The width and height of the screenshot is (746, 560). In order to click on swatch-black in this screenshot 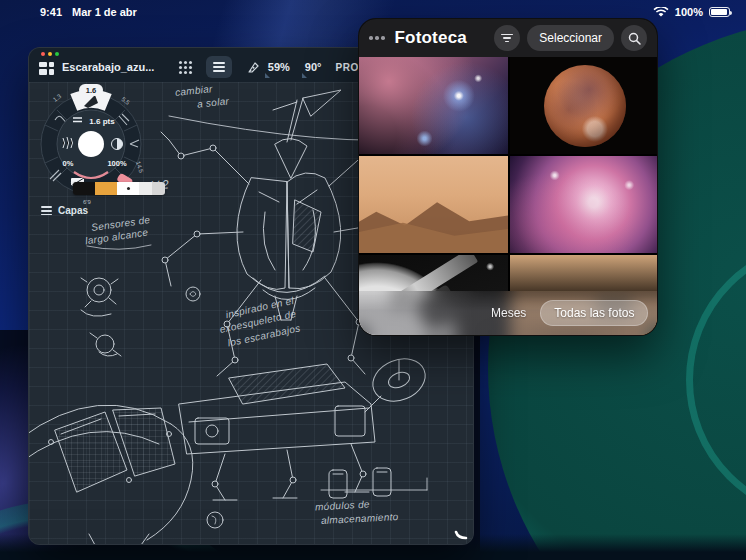, I will do `click(84, 188)`.